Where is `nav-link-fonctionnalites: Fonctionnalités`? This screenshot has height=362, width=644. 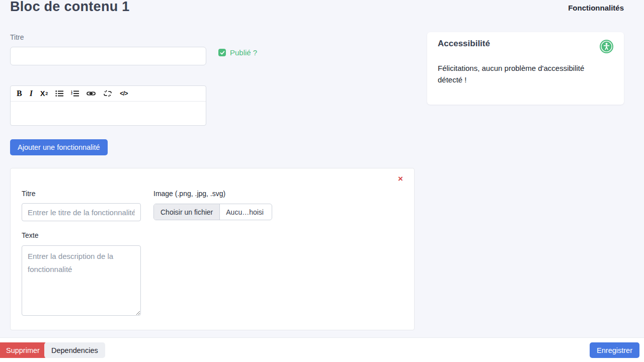 nav-link-fonctionnalites: Fonctionnalités is located at coordinates (596, 8).